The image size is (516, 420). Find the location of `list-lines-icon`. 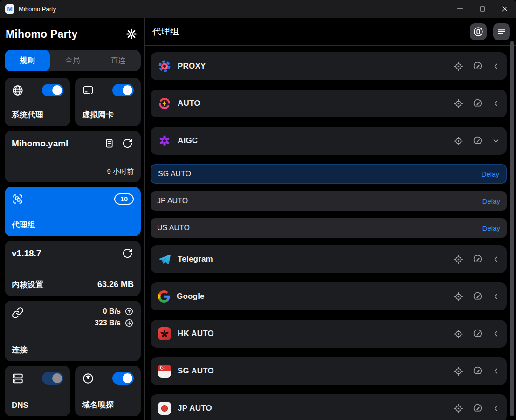

list-lines-icon is located at coordinates (502, 32).